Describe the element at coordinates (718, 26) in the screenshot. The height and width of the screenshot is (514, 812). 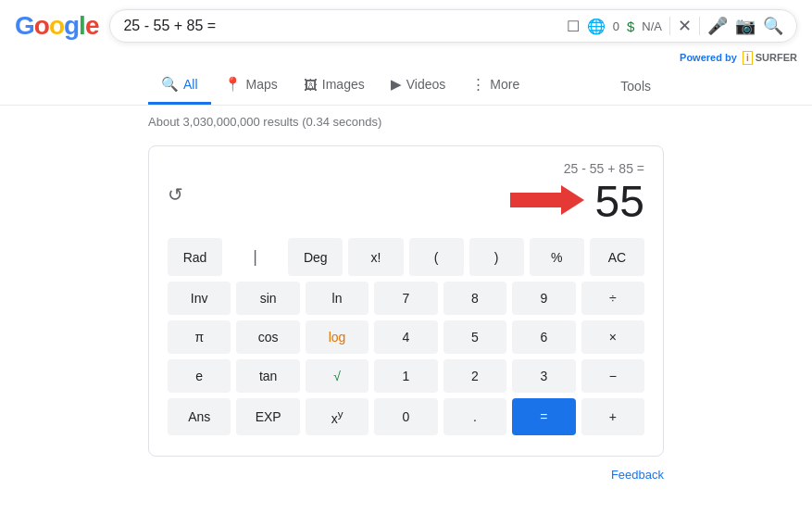
I see `mic-icon: 🎤` at that location.